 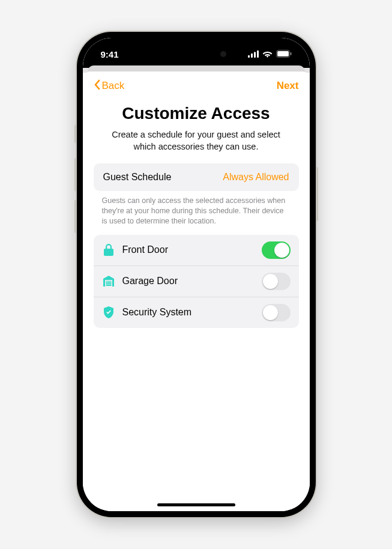 I want to click on accessory-row-garage-door: Garage Door, so click(x=196, y=281).